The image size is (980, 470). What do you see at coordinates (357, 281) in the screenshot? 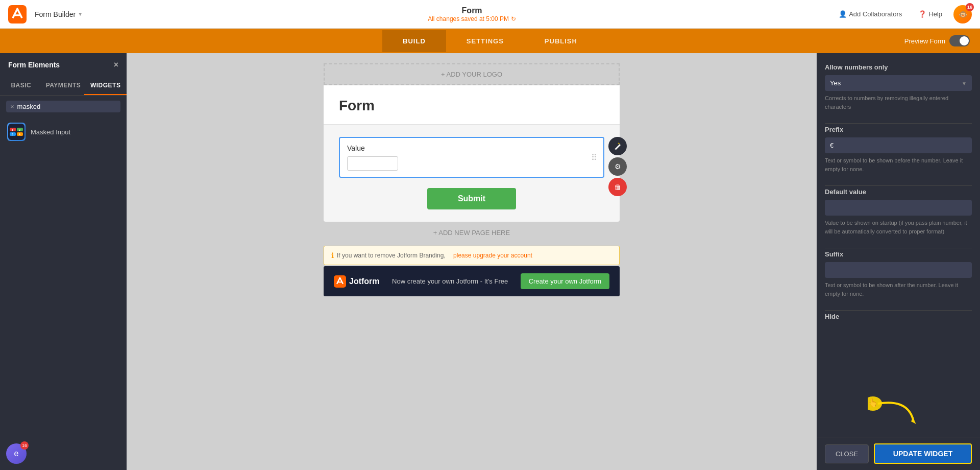
I see `branding-logo: Jotform` at bounding box center [357, 281].